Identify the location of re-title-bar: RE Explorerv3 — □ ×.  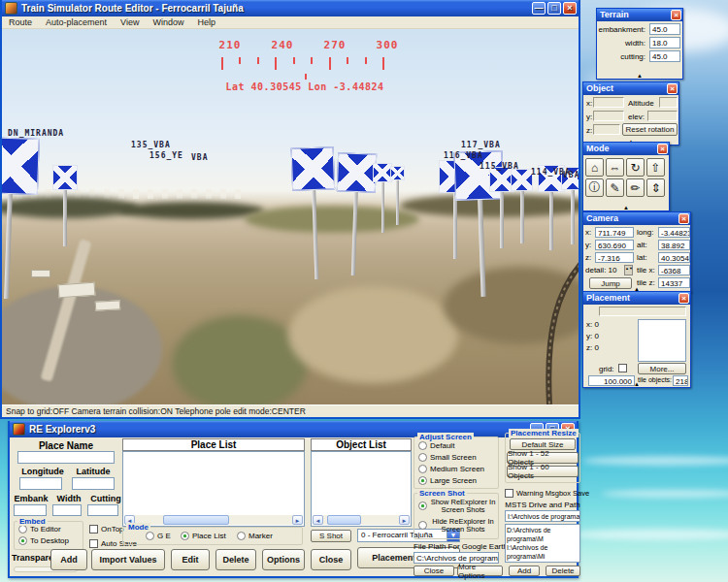
(293, 429).